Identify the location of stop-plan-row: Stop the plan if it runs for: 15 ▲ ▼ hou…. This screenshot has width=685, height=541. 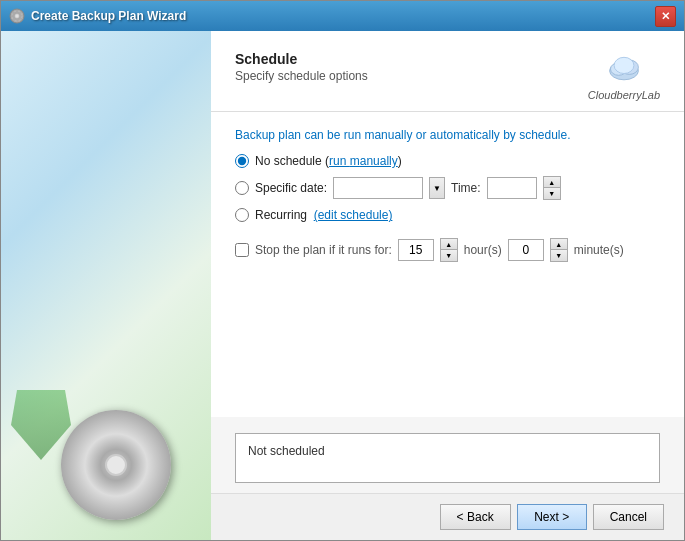
(448, 250).